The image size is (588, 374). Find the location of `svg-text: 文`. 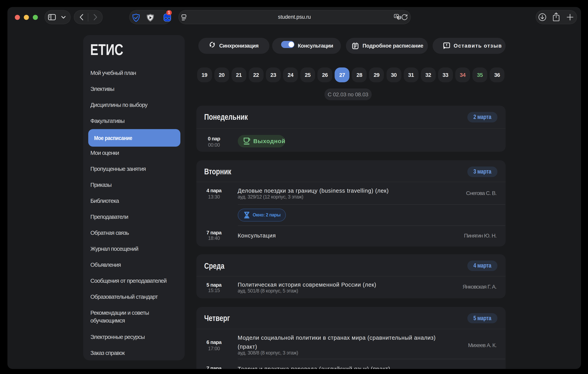

svg-text: 文 is located at coordinates (399, 18).